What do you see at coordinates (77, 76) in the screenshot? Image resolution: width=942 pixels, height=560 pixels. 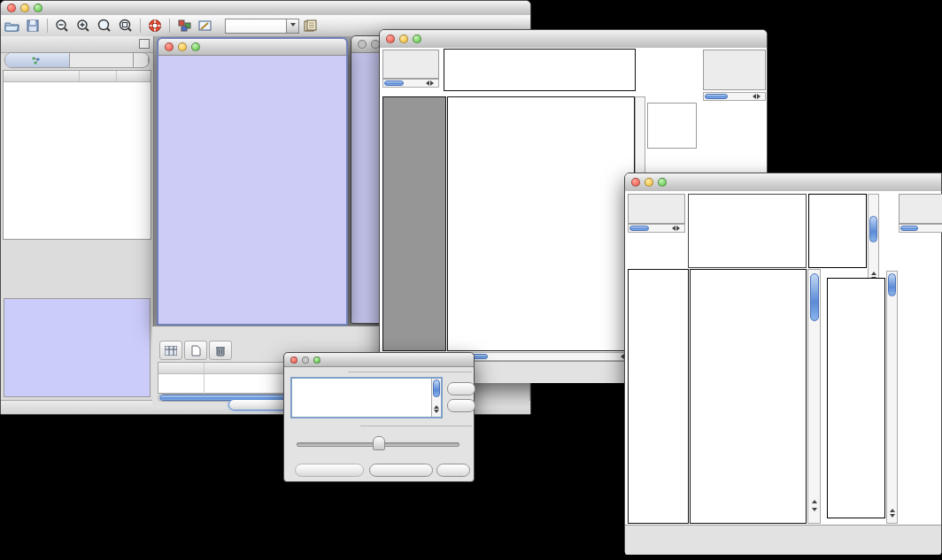 I see `network-list-header` at bounding box center [77, 76].